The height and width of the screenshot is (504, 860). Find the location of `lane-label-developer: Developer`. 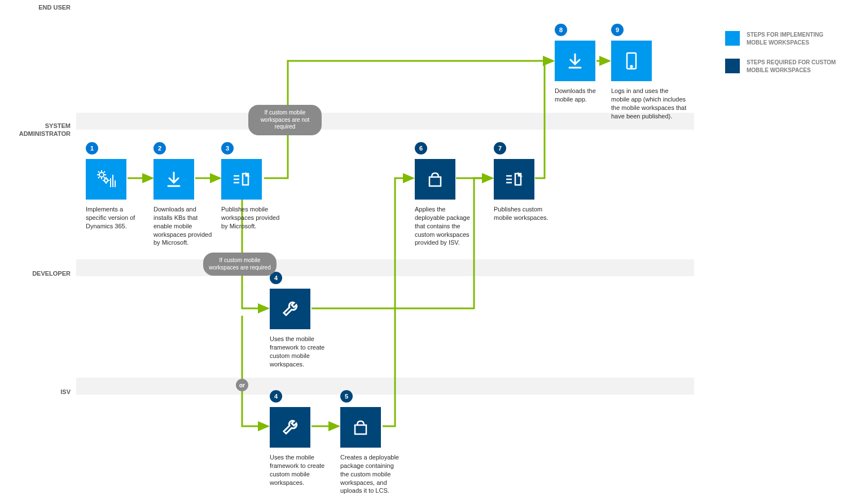

lane-label-developer: Developer is located at coordinates (40, 273).